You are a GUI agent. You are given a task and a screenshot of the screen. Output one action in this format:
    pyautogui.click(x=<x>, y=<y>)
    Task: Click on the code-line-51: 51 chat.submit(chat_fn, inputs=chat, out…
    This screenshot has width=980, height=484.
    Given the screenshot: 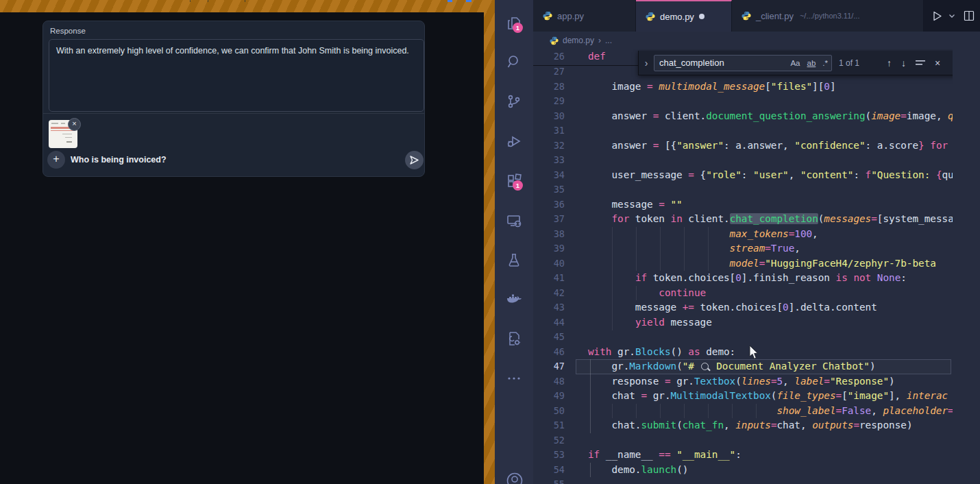 What is the action you would take?
    pyautogui.click(x=743, y=426)
    